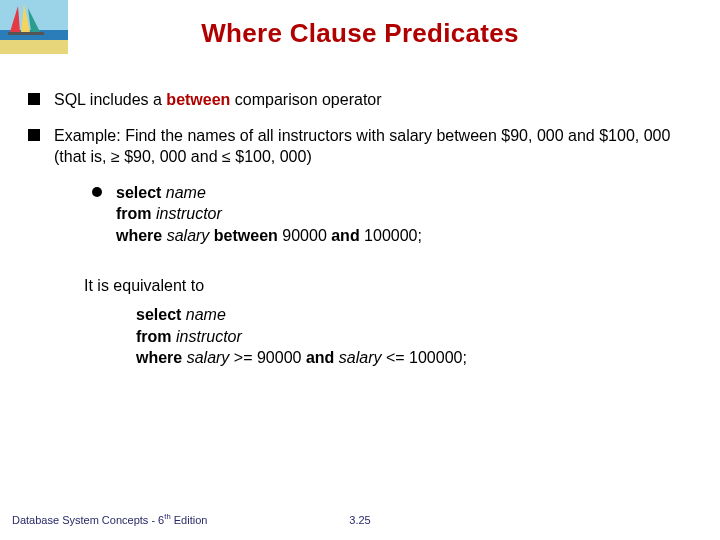  I want to click on bullet-item: SQL includes a between comparison operat…, so click(360, 100).